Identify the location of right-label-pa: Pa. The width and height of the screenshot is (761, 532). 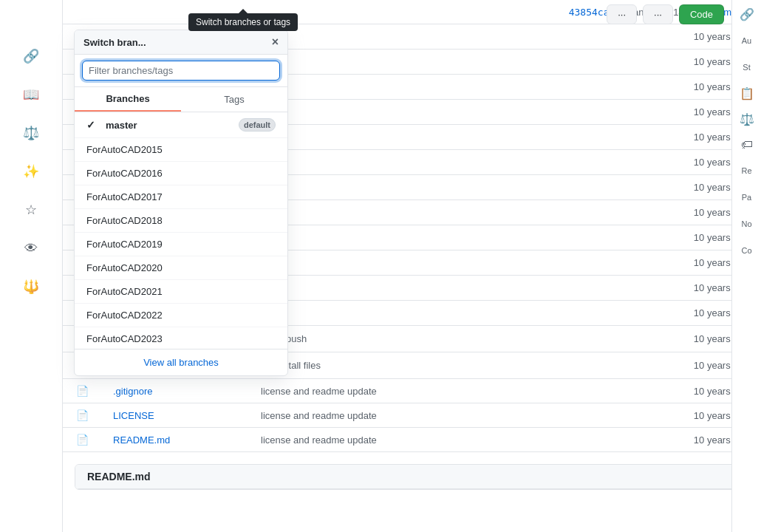
(746, 197).